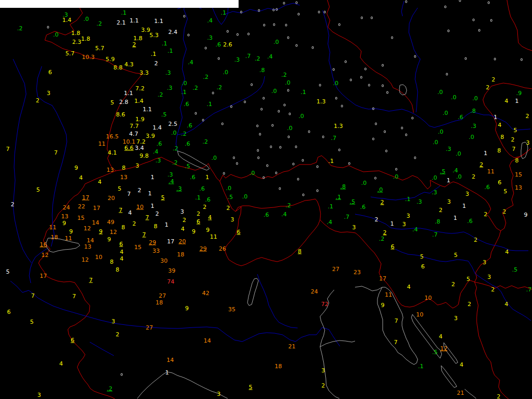 This screenshot has width=532, height=399. Describe the element at coordinates (347, 217) in the screenshot. I see `station-precip-value: .7` at that location.